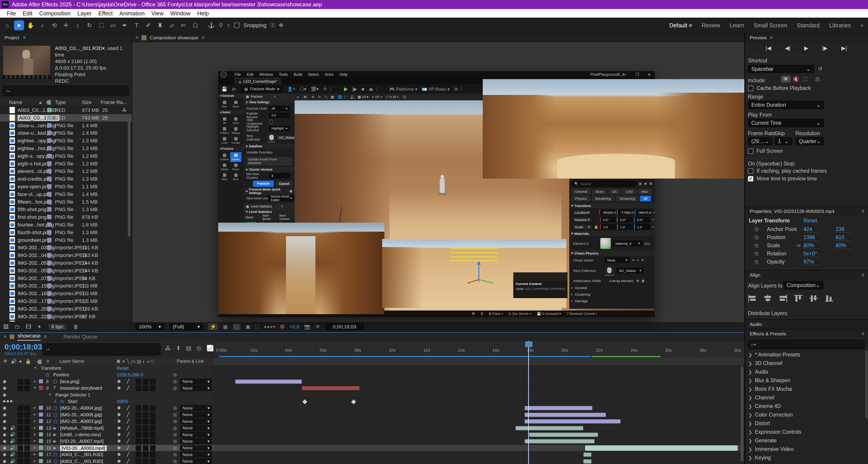  Describe the element at coordinates (581, 191) in the screenshot. I see `details-tab-general: General` at that location.